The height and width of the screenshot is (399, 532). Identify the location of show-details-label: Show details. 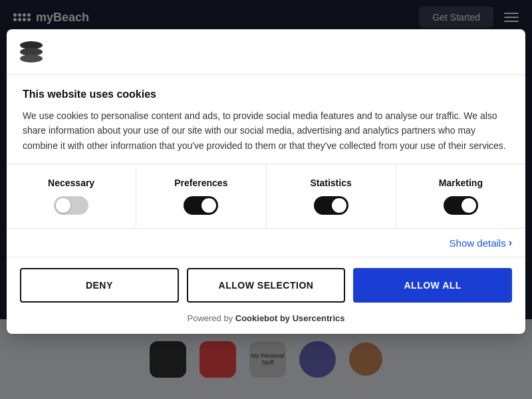
(477, 243).